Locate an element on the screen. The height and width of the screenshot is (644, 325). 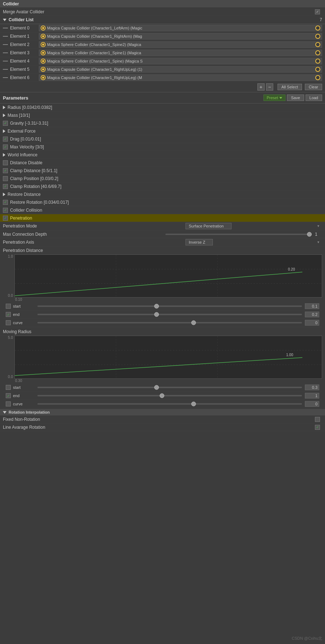
element-label-3: Element 3 is located at coordinates (20, 53).